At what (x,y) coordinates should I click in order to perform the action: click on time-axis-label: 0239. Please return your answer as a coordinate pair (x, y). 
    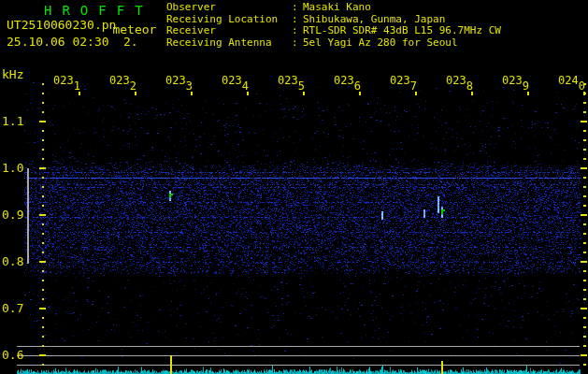
    Looking at the image, I should click on (516, 80).